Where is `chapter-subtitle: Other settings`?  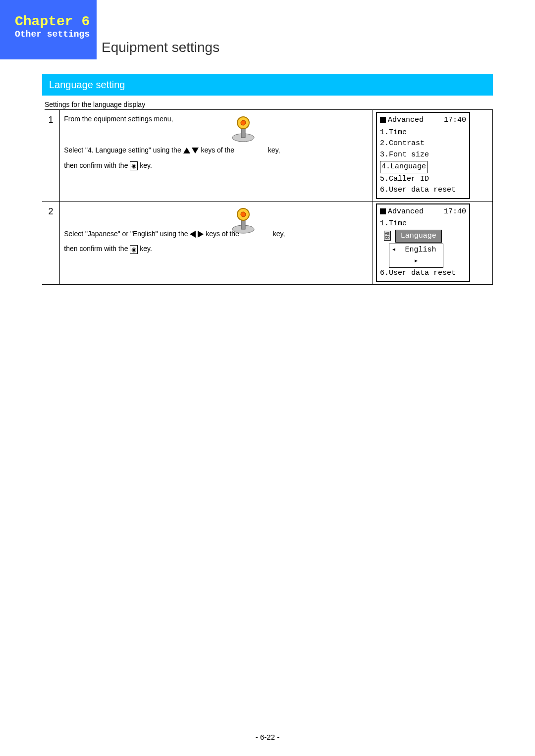
chapter-subtitle: Other settings is located at coordinates (55, 34).